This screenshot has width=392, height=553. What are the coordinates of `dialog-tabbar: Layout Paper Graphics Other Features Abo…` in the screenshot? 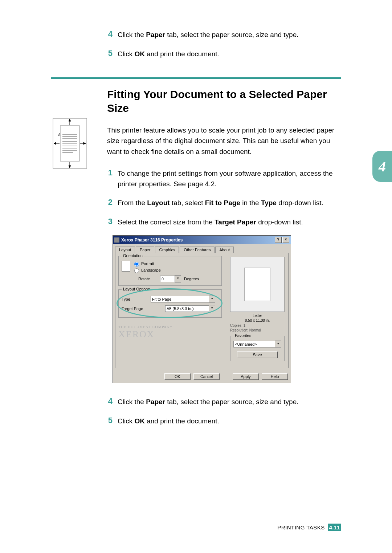 It's located at (202, 248).